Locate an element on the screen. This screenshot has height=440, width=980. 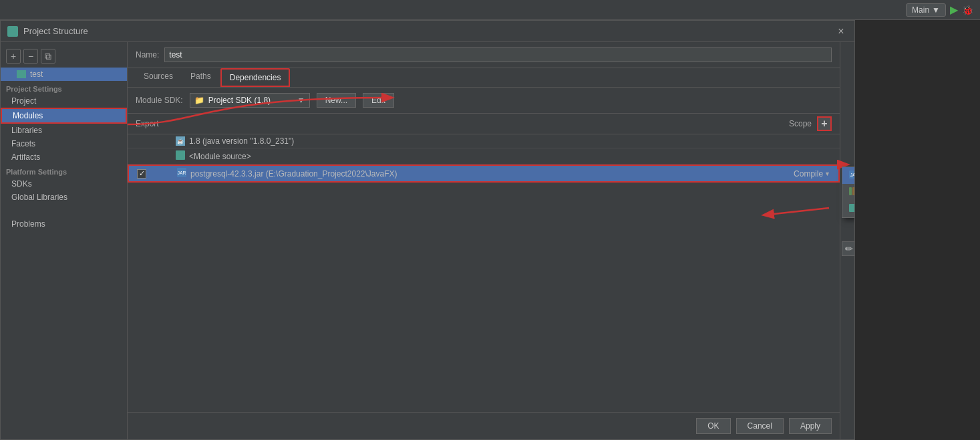
project-settings-section: Project Settings is located at coordinates (64, 88).